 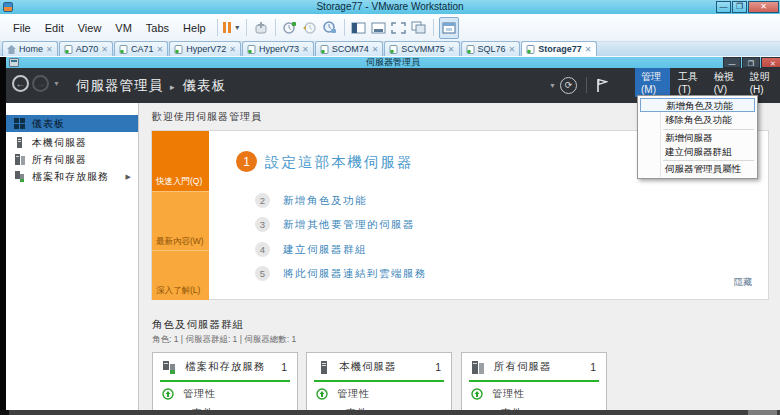 I want to click on menu-item-create-server-group: 建立伺服器群組, so click(x=698, y=152).